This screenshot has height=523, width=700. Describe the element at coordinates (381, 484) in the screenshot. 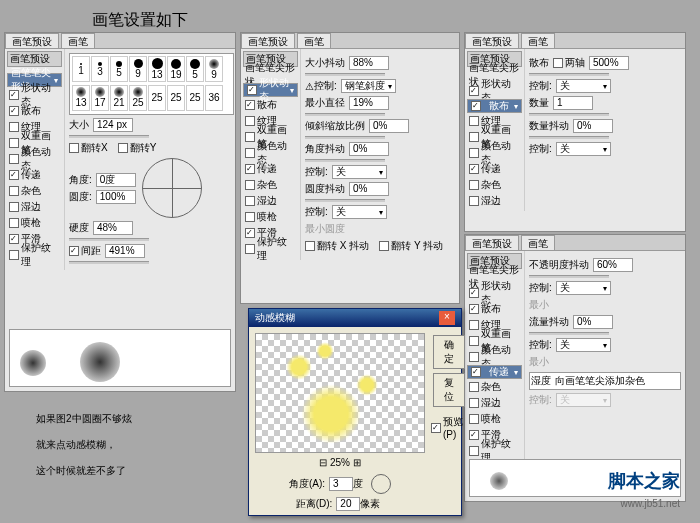

I see `angle-dial` at that location.